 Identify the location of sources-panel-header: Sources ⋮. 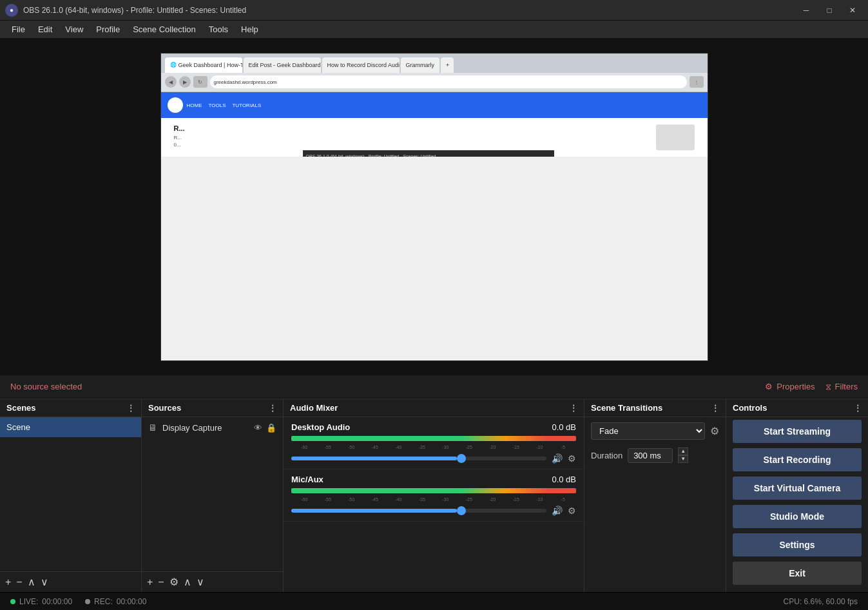
(213, 408).